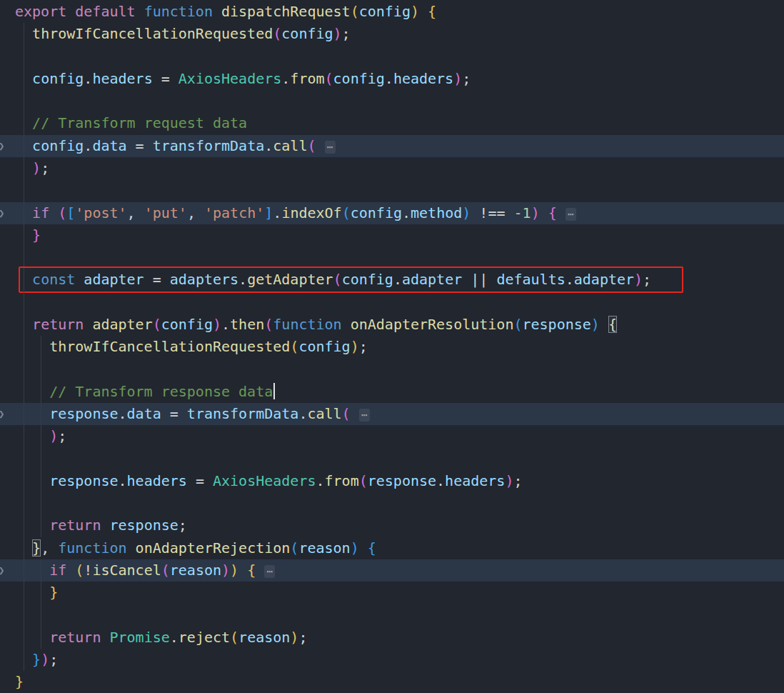 The height and width of the screenshot is (693, 784). What do you see at coordinates (139, 637) in the screenshot?
I see `code-token: Promise` at bounding box center [139, 637].